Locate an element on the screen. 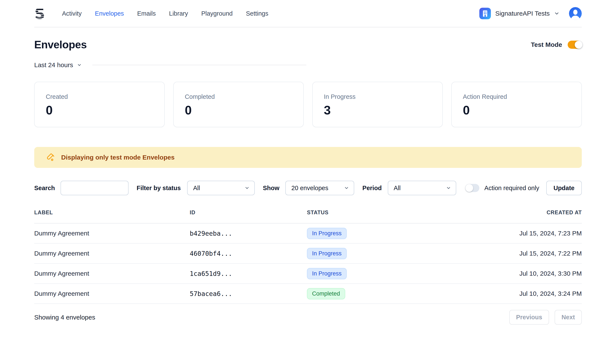 Image resolution: width=616 pixels, height=364 pixels. envelope-created-at: Jul 10, 2024, 3:24 PM is located at coordinates (518, 294).